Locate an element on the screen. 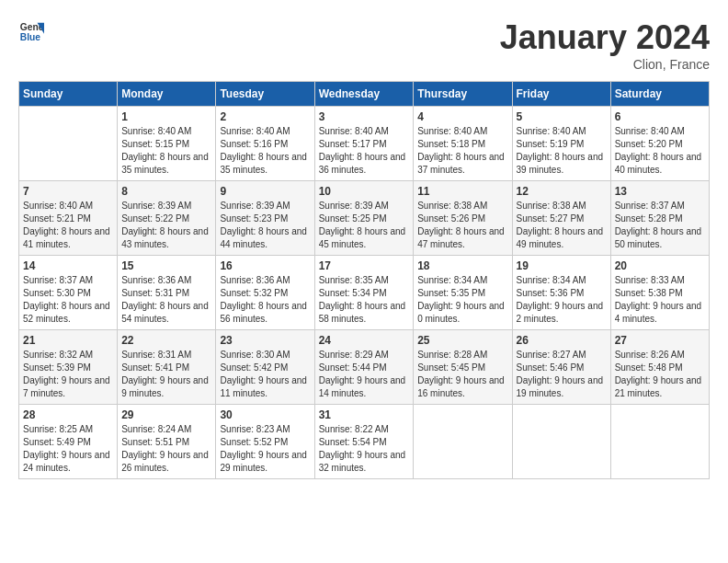 This screenshot has width=728, height=563. month-title: January 2024 is located at coordinates (605, 38).